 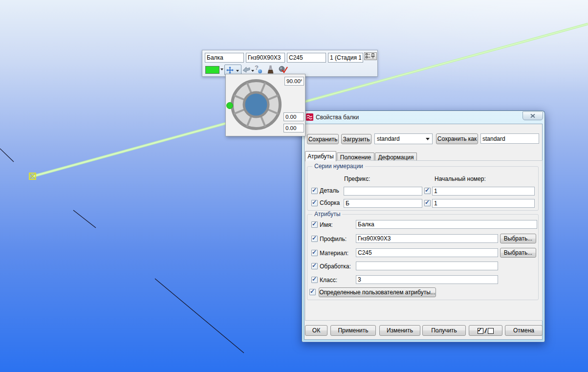 I want to click on part-start-input, so click(x=483, y=191).